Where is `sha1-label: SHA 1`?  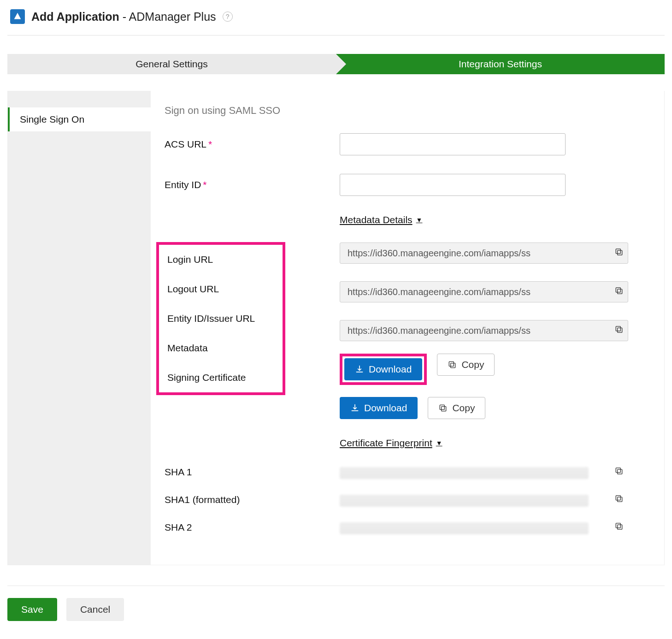
sha1-label: SHA 1 is located at coordinates (252, 472).